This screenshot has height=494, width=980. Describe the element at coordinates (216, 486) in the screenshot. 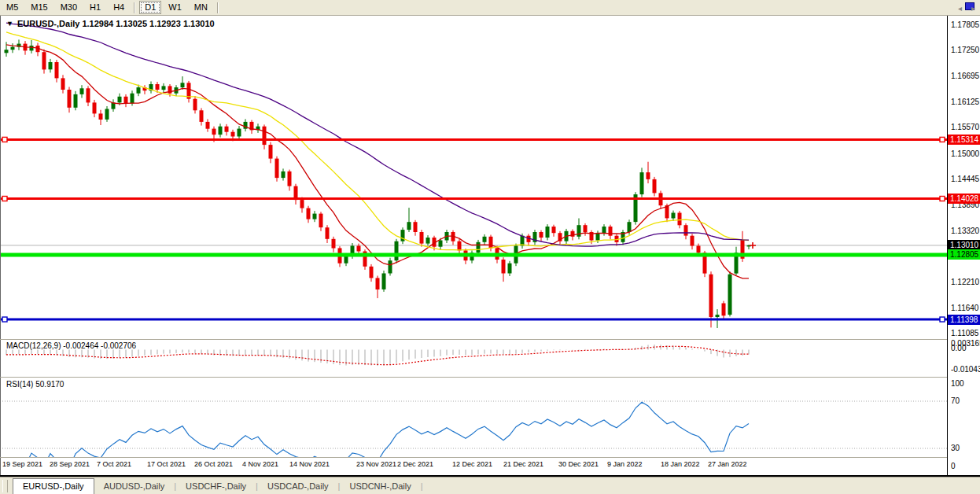

I see `chart-tab-usdchfdaily: USDCHF-,Daily` at that location.